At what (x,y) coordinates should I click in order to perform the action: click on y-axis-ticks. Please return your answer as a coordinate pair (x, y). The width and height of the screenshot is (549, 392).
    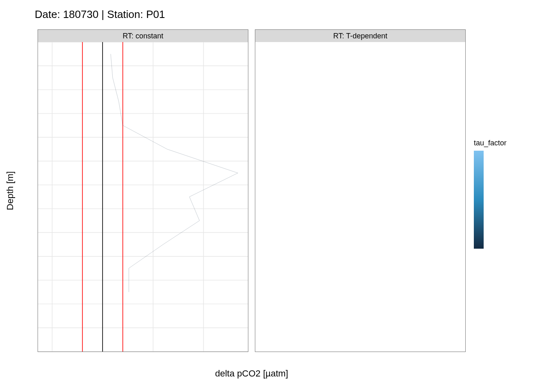
    Looking at the image, I should click on (28, 197).